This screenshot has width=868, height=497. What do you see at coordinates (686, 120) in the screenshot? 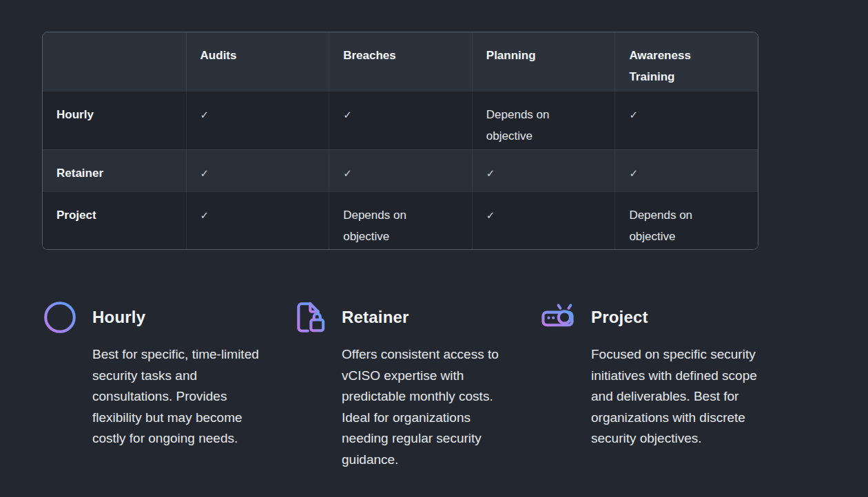
I see `table-cell-hourly-awareness: ✓` at bounding box center [686, 120].